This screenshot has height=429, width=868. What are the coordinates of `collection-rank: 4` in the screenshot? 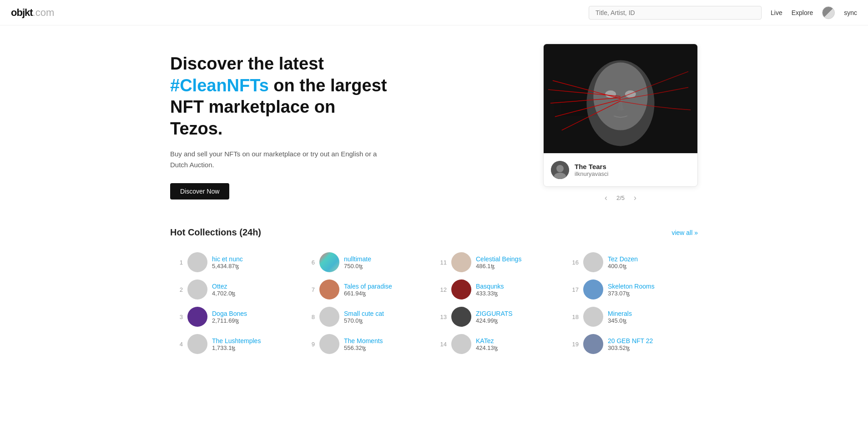 It's located at (177, 344).